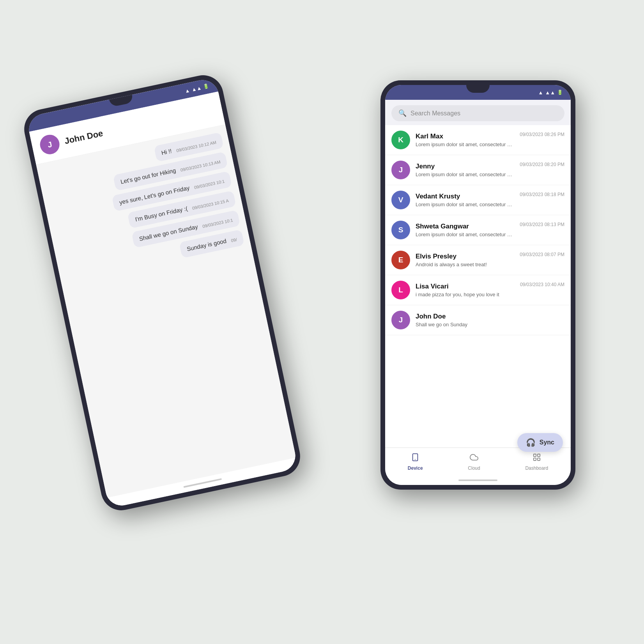 The height and width of the screenshot is (644, 644). I want to click on contact-item-lisa-vicari: L Lisa Vicari i made pizza for you, hope…, so click(478, 290).